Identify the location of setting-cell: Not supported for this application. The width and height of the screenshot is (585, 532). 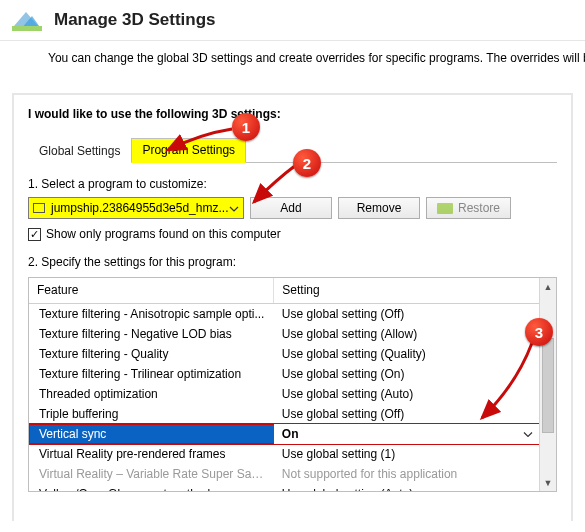
(406, 474).